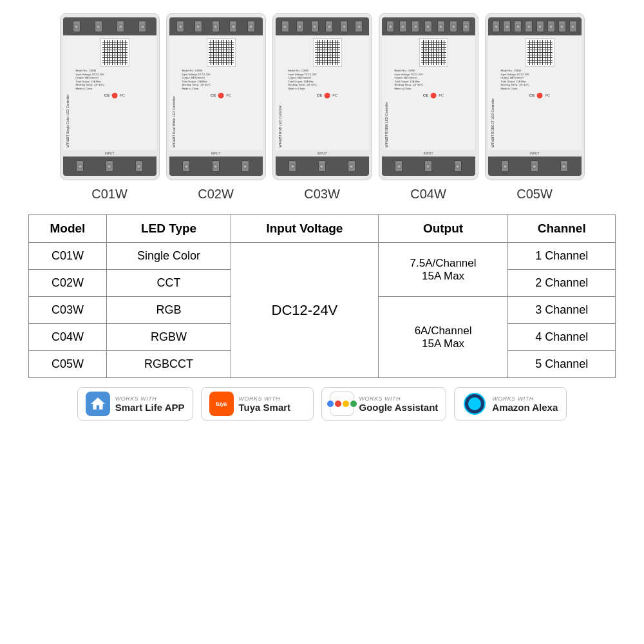 The height and width of the screenshot is (644, 644). What do you see at coordinates (322, 256) in the screenshot?
I see `table-row: C01WSingle ColorDC12-24V7.5A/Channel15A …` at bounding box center [322, 256].